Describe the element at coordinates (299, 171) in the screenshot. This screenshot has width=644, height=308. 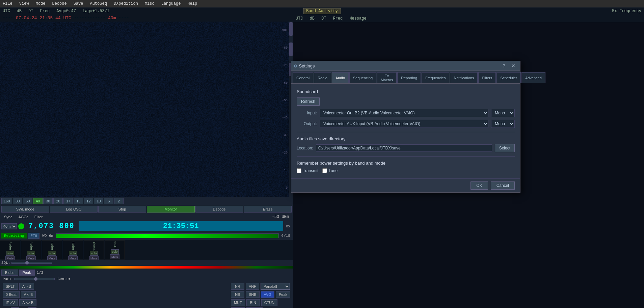
I see `transmit-checkbox` at that location.